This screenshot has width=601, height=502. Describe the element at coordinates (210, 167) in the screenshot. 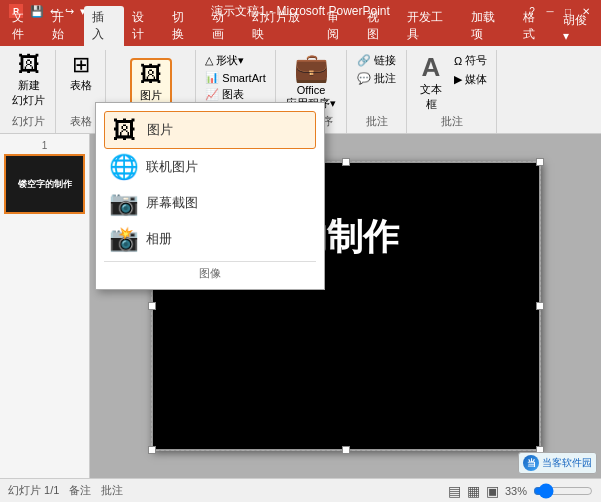

I see `dropdown-online-picture: 🌐 联机图片` at that location.